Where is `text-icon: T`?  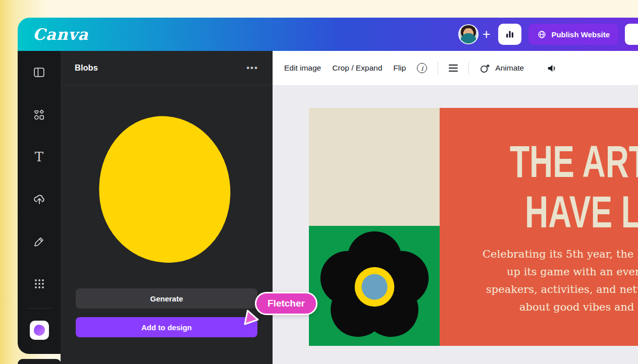 text-icon: T is located at coordinates (39, 157).